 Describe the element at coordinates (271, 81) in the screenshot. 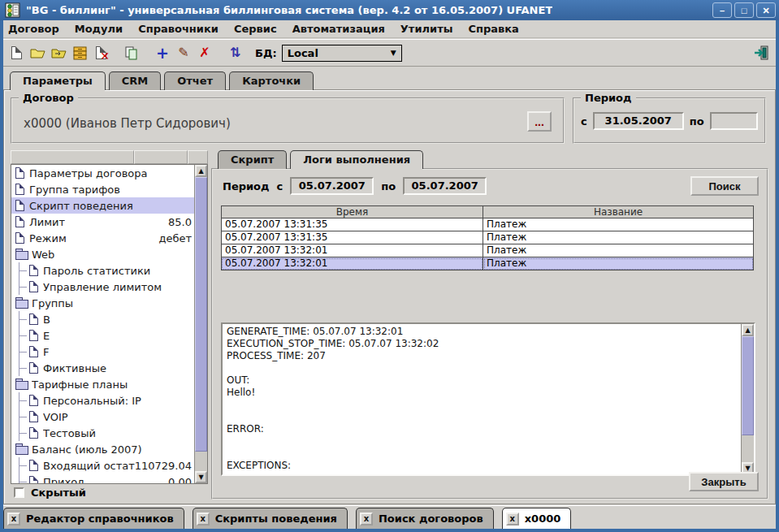

I see `tab-3: Карточки` at that location.